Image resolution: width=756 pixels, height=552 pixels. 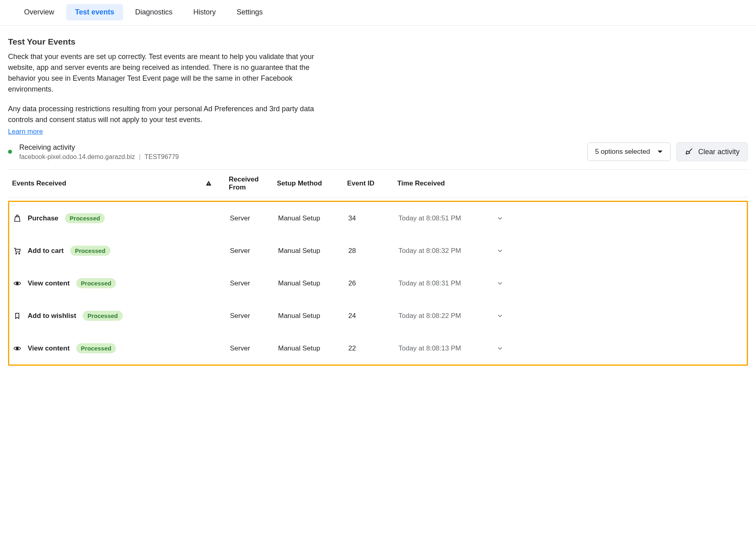 I want to click on cart-icon, so click(x=17, y=251).